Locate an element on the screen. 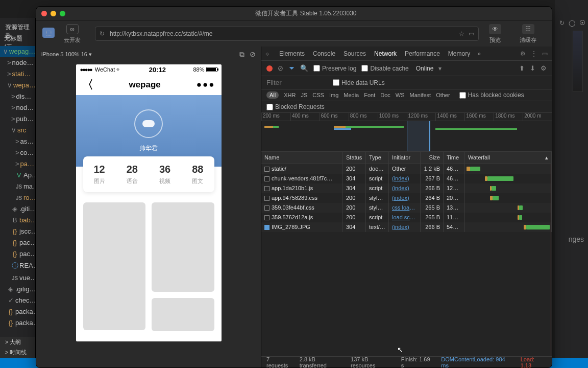 The width and height of the screenshot is (588, 368). tree-item: ⓘREA… is located at coordinates (17, 266).